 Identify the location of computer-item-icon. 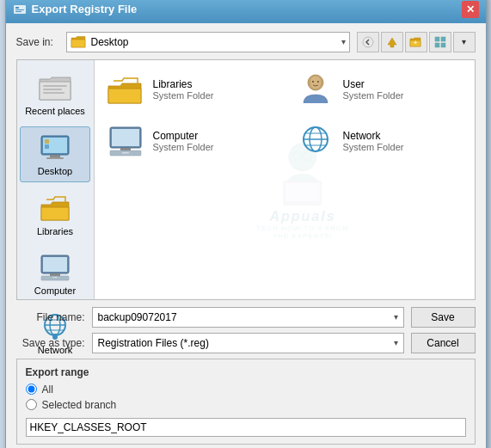
(126, 141).